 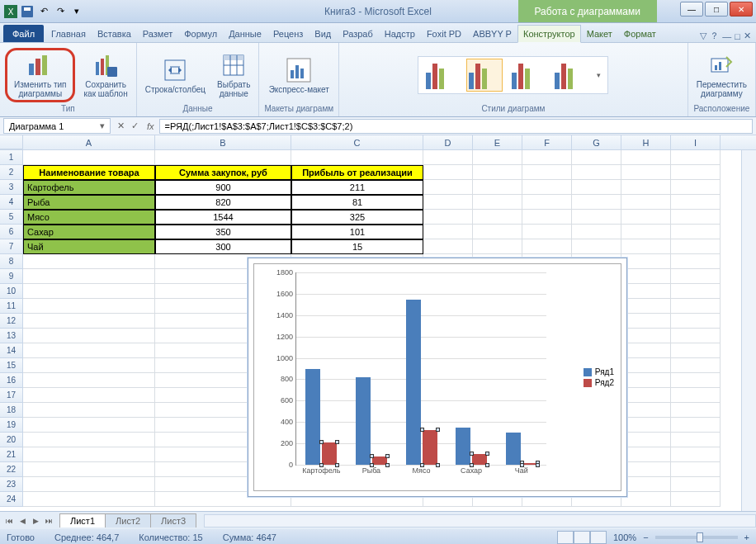 What do you see at coordinates (223, 217) in the screenshot?
I see `cell-B5: 1544` at bounding box center [223, 217].